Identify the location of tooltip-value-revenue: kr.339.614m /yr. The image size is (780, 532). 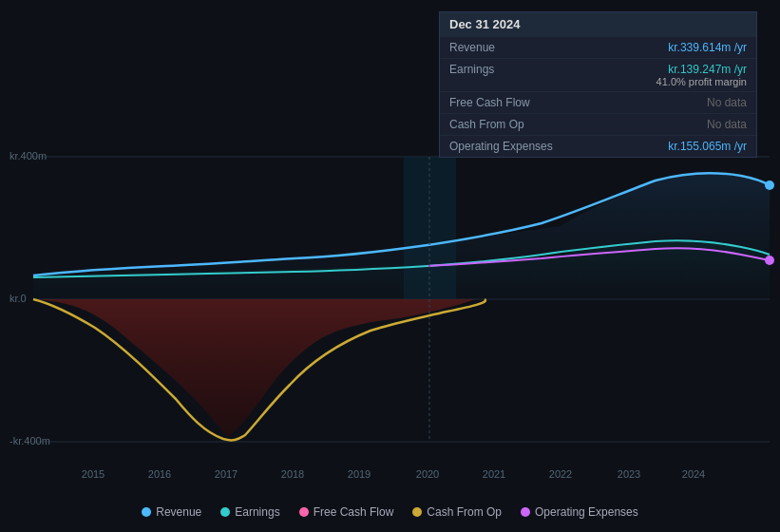
(707, 48).